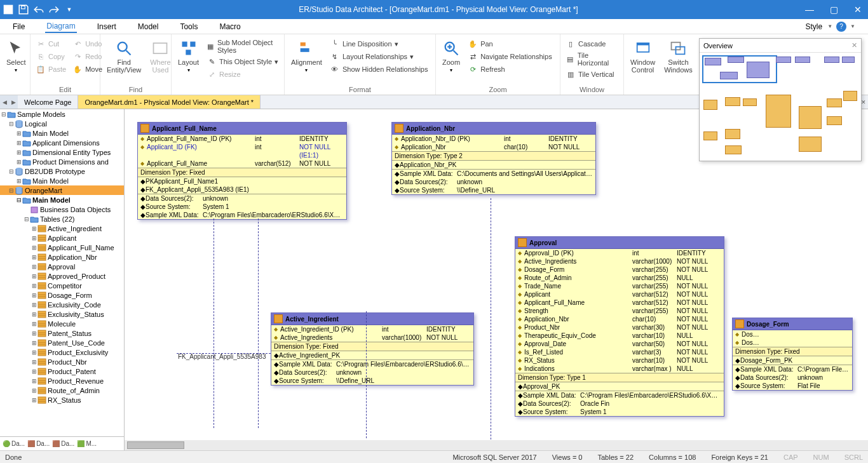 Image resolution: width=868 pixels, height=463 pixels. I want to click on help-icon: ?, so click(841, 27).